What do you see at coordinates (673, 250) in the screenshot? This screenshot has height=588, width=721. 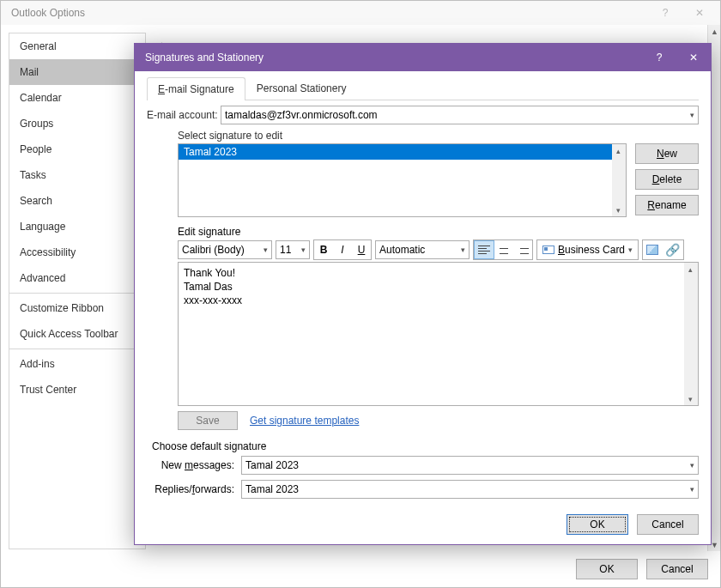 I see `insert-link-button: 🔗` at bounding box center [673, 250].